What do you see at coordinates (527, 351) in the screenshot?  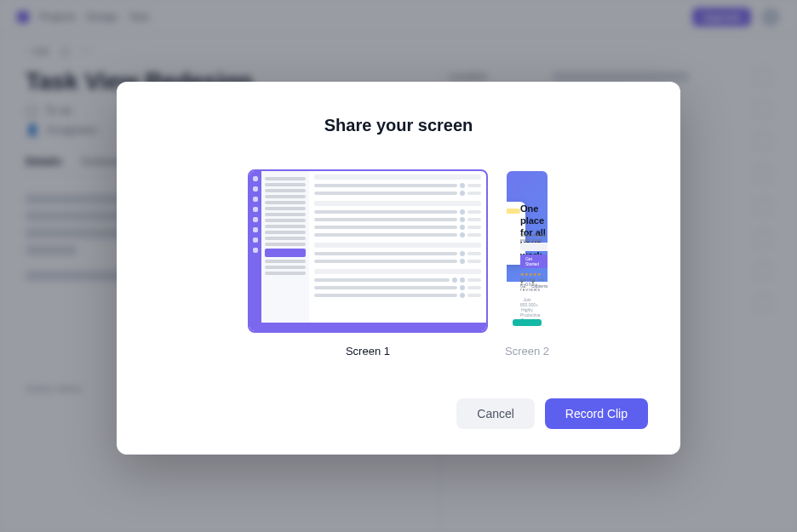 I see `screen-2-label: Screen 2` at bounding box center [527, 351].